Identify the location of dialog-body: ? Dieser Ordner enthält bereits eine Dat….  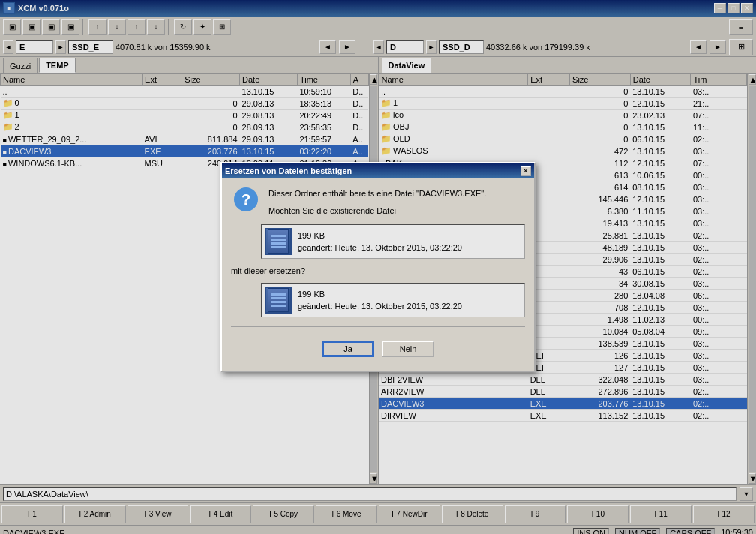
(378, 274).